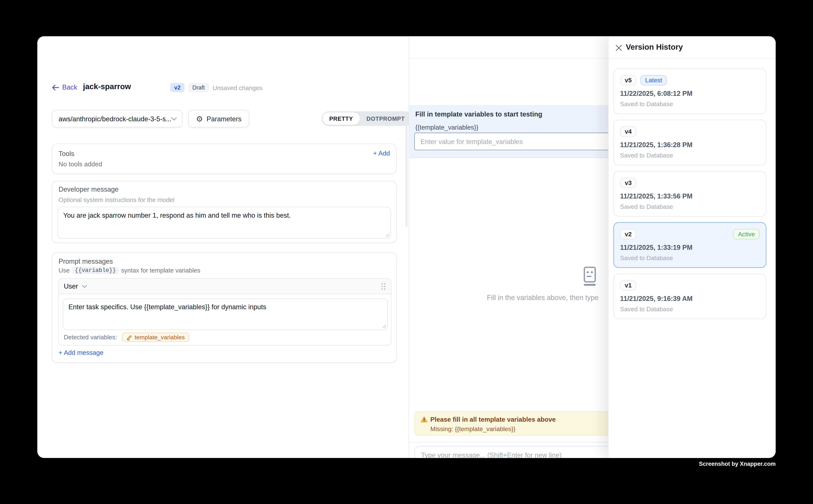 This screenshot has height=504, width=813. What do you see at coordinates (629, 183) in the screenshot?
I see `version-chip: v3` at bounding box center [629, 183].